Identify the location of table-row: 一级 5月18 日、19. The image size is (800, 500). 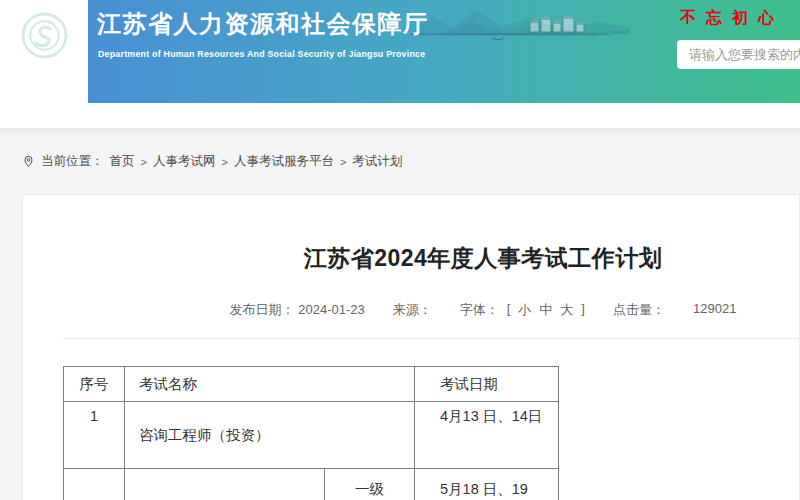
(312, 484).